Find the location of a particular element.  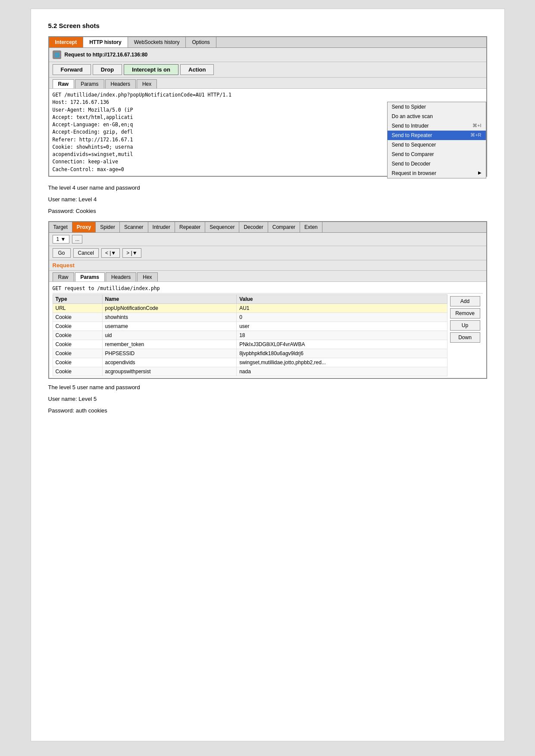

sub-tab-hex: Hex is located at coordinates (147, 84).